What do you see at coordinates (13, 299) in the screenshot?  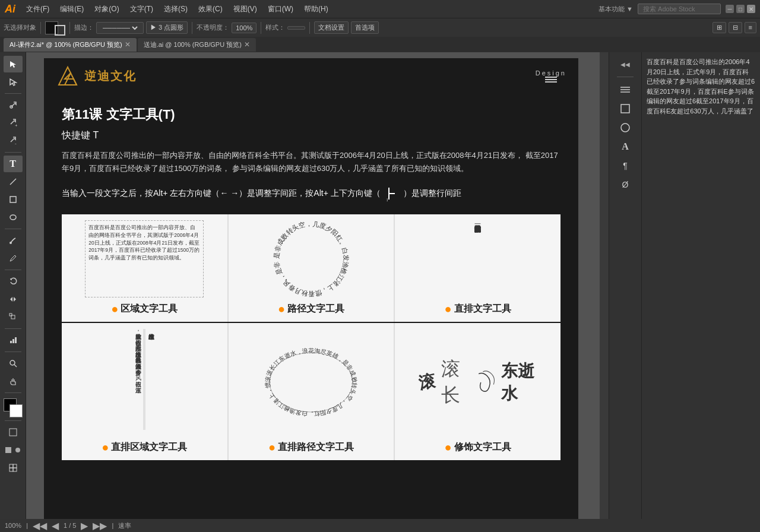 I see `reflect-tool` at bounding box center [13, 299].